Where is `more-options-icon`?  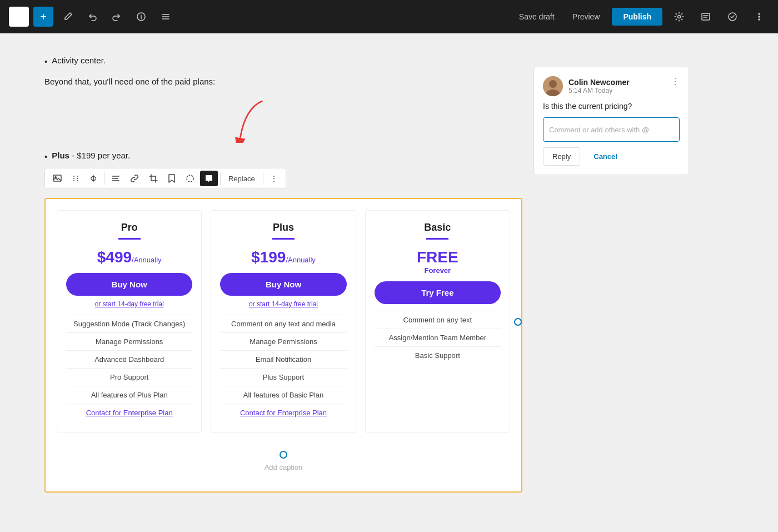
more-options-icon is located at coordinates (759, 17).